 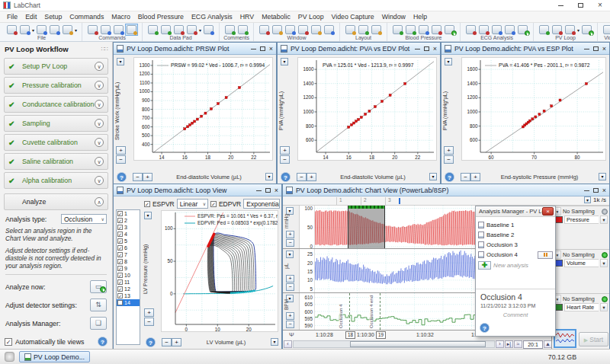 What do you see at coordinates (30, 17) in the screenshot?
I see `menu-edit: Edit` at bounding box center [30, 17].